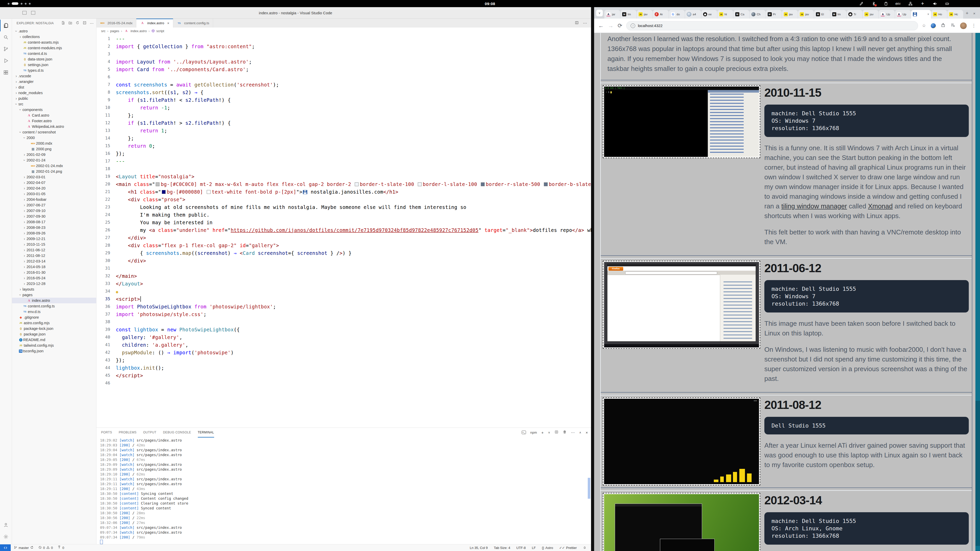  I want to click on panel-tab-problems: PROBLEMS, so click(128, 433).